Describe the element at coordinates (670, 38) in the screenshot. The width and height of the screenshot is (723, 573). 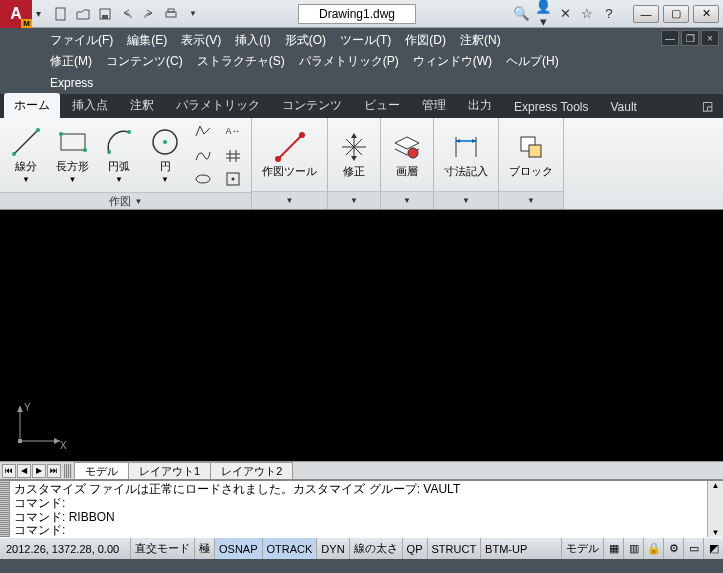
I see `mdi-minimize-button: —` at that location.